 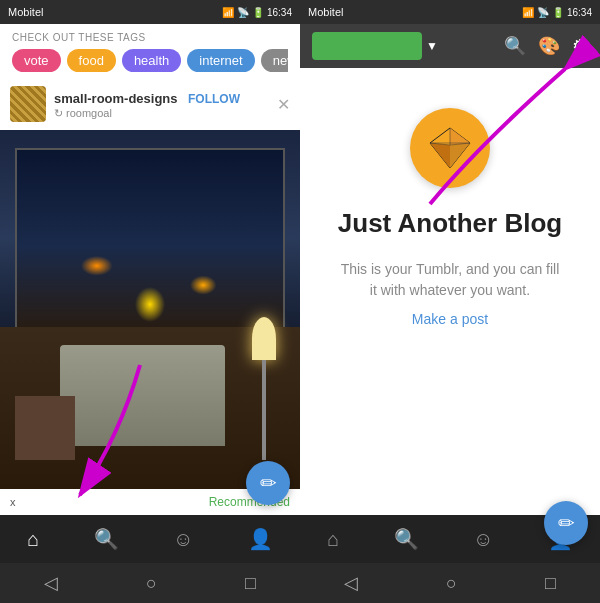 What do you see at coordinates (51, 583) in the screenshot?
I see `back-button: ◁` at bounding box center [51, 583].